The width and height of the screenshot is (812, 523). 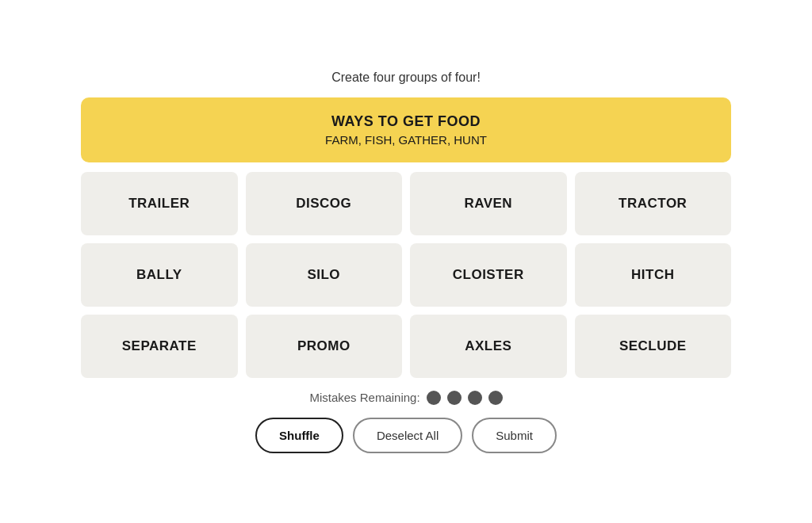 What do you see at coordinates (324, 275) in the screenshot?
I see `word-card: SILO` at bounding box center [324, 275].